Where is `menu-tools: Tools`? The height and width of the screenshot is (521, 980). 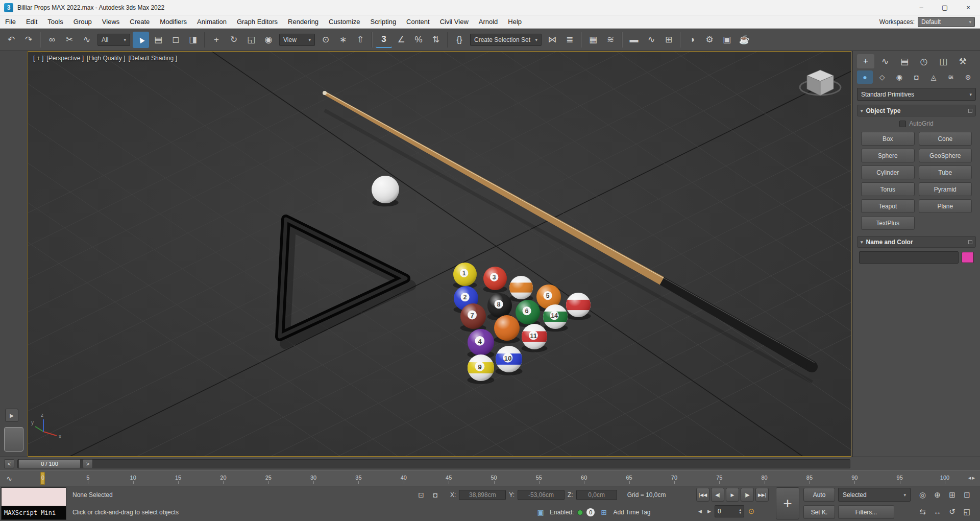
menu-tools: Tools is located at coordinates (55, 22).